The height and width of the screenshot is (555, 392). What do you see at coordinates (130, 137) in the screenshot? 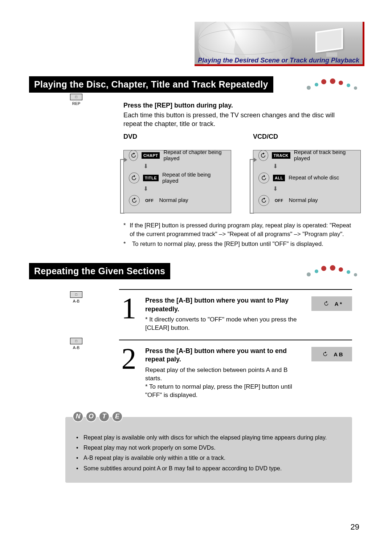
I see `flow-dvd-title: DVD` at bounding box center [130, 137].